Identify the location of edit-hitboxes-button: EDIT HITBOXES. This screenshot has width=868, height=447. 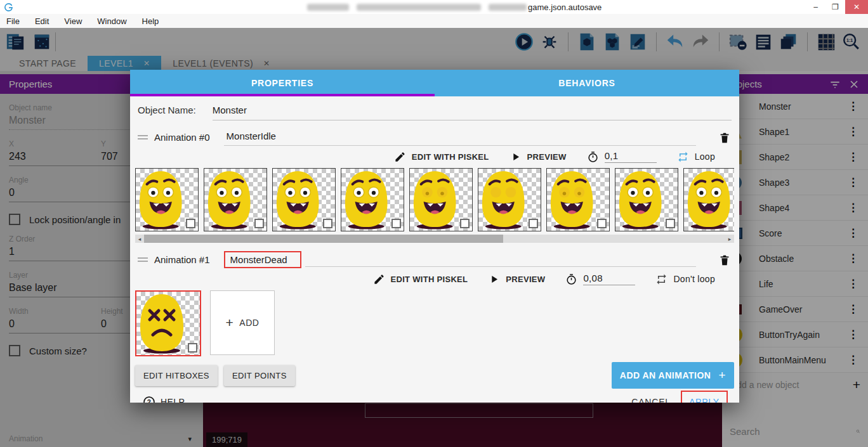
(176, 375).